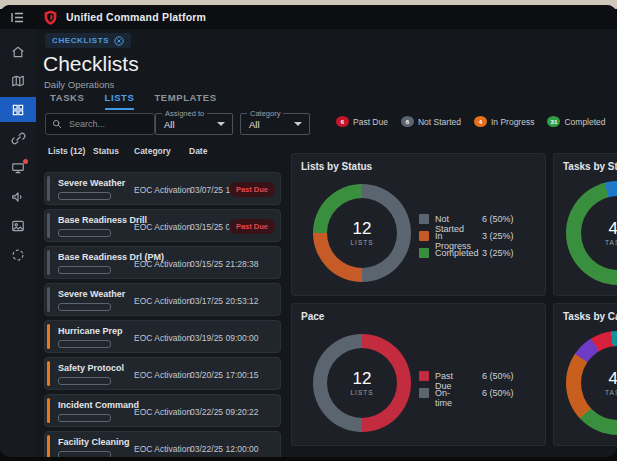 The height and width of the screenshot is (461, 617). I want to click on home-icon, so click(18, 52).